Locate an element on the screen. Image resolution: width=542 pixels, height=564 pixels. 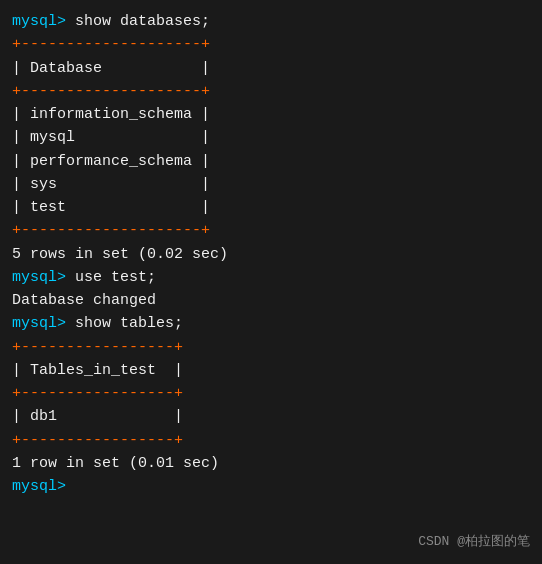
command-text: show tables; is located at coordinates (129, 324).